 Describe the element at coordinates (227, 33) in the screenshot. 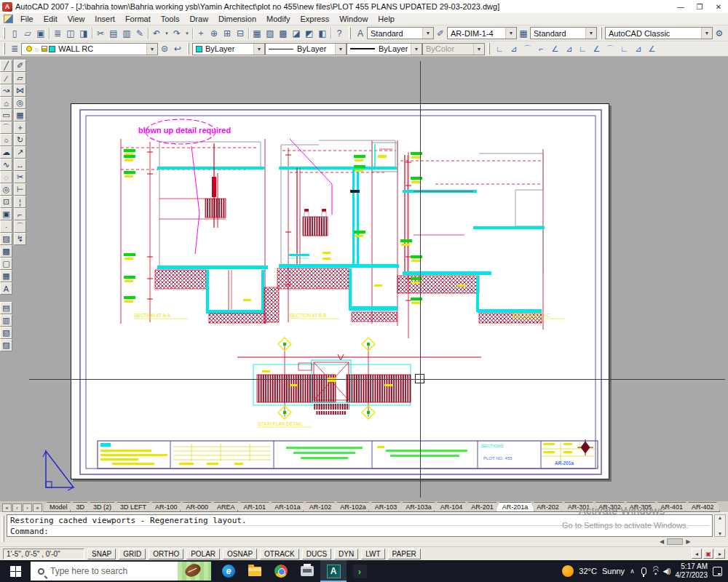

I see `zoom-window-icon: ⊞` at that location.